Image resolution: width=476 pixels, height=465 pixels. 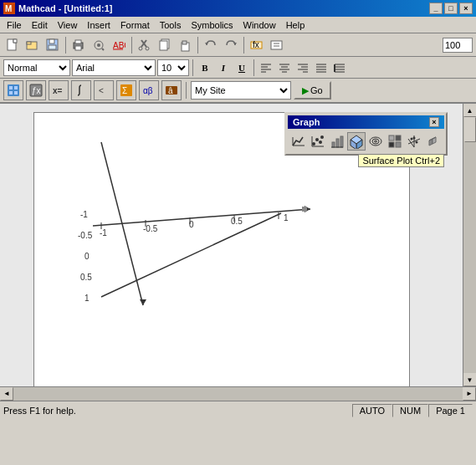 I want to click on calc-btn: ƒx, so click(x=36, y=90).